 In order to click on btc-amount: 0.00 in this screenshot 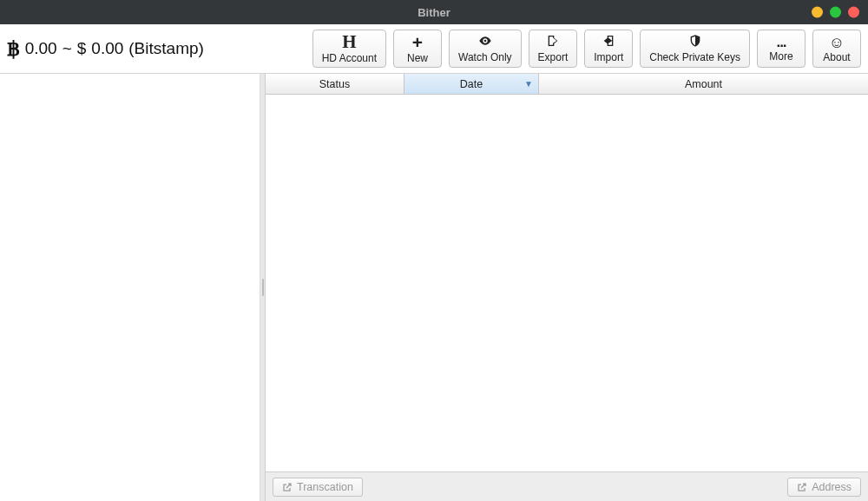, I will do `click(42, 49)`.